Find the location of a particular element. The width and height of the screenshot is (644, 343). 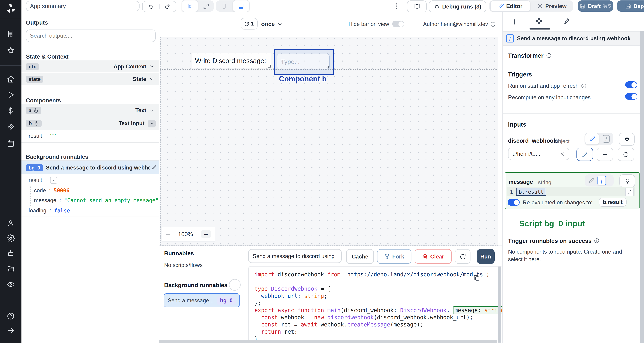

bg0-loading-value: false is located at coordinates (62, 210).